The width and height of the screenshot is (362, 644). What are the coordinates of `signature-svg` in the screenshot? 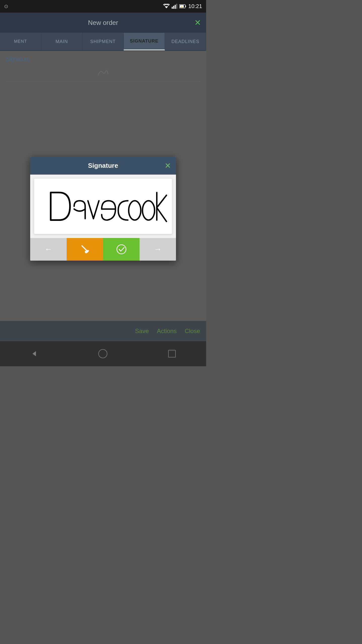 It's located at (103, 206).